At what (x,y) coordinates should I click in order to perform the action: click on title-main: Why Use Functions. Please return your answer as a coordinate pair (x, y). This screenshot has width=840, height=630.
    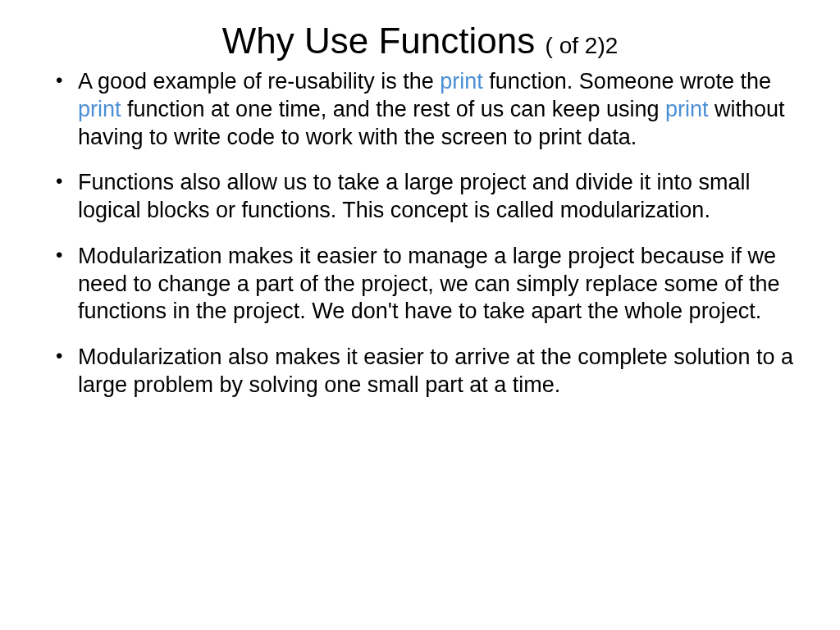
    Looking at the image, I should click on (379, 41).